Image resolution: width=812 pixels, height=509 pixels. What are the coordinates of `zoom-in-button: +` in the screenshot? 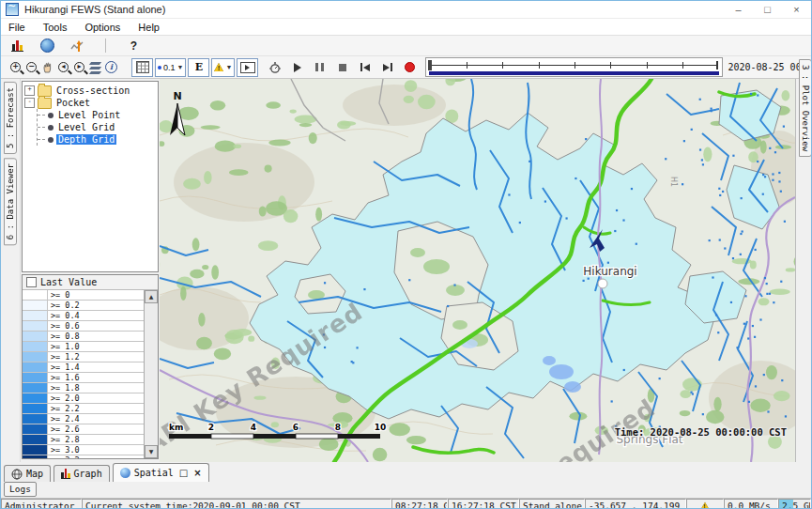 It's located at (15, 68).